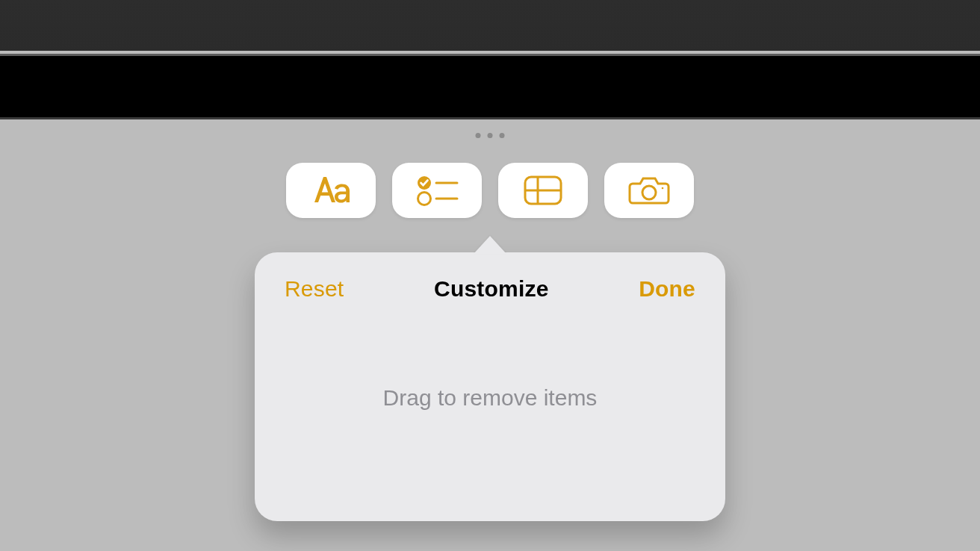 The width and height of the screenshot is (980, 551). Describe the element at coordinates (490, 190) in the screenshot. I see `toolbar` at that location.